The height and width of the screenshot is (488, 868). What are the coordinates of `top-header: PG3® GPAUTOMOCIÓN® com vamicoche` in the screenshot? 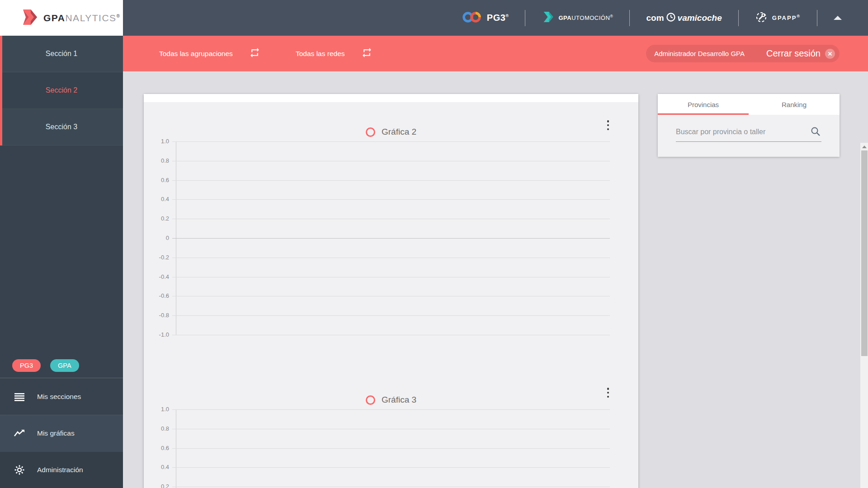 It's located at (495, 18).